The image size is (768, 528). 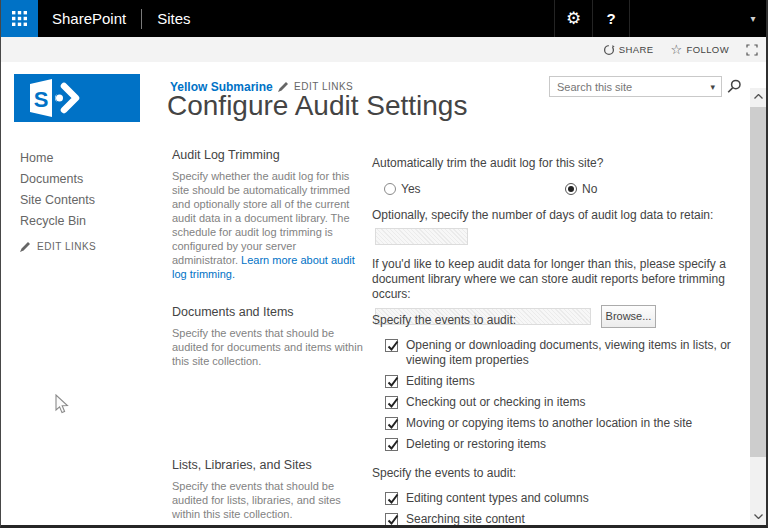 I want to click on search-icon, so click(x=734, y=86).